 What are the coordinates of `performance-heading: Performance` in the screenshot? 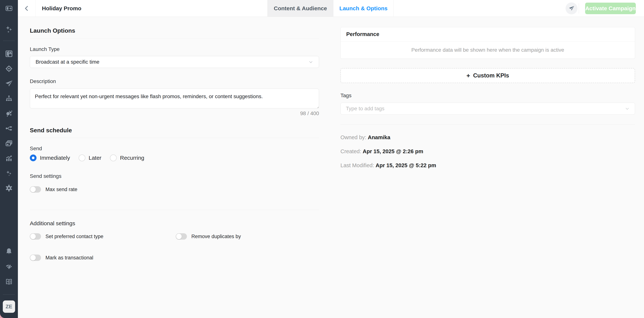 It's located at (488, 34).